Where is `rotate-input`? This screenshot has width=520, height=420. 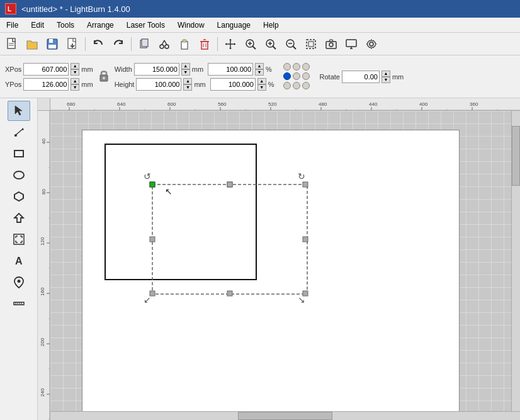
rotate-input is located at coordinates (361, 77).